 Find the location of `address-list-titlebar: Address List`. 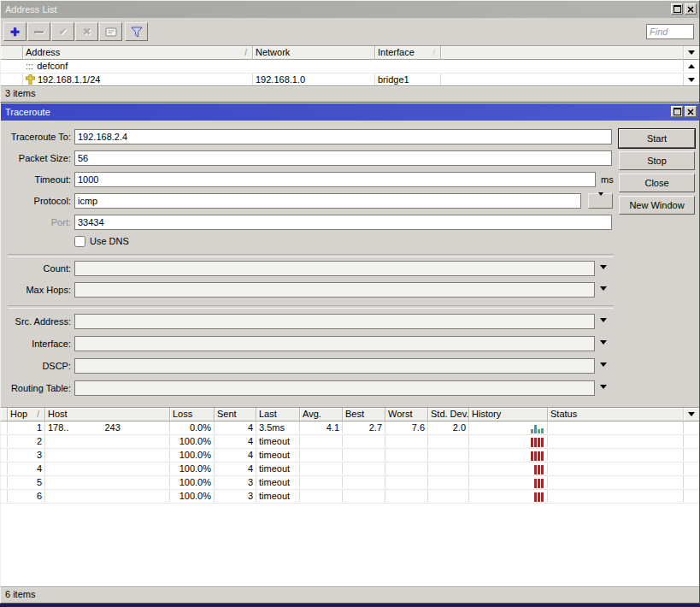

address-list-titlebar: Address List is located at coordinates (350, 9).